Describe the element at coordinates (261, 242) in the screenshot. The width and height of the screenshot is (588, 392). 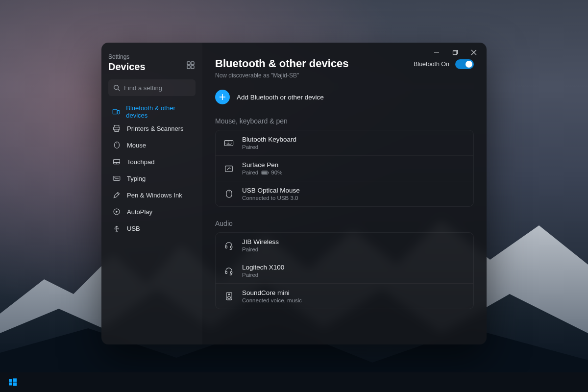
I see `device-name: JIB Wireless` at that location.